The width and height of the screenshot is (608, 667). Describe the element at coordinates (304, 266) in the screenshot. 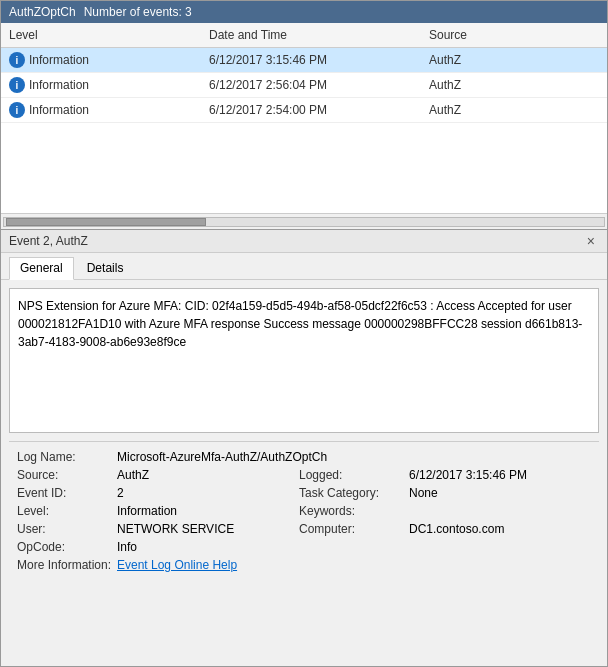

I see `tabs-bar: General Details` at that location.